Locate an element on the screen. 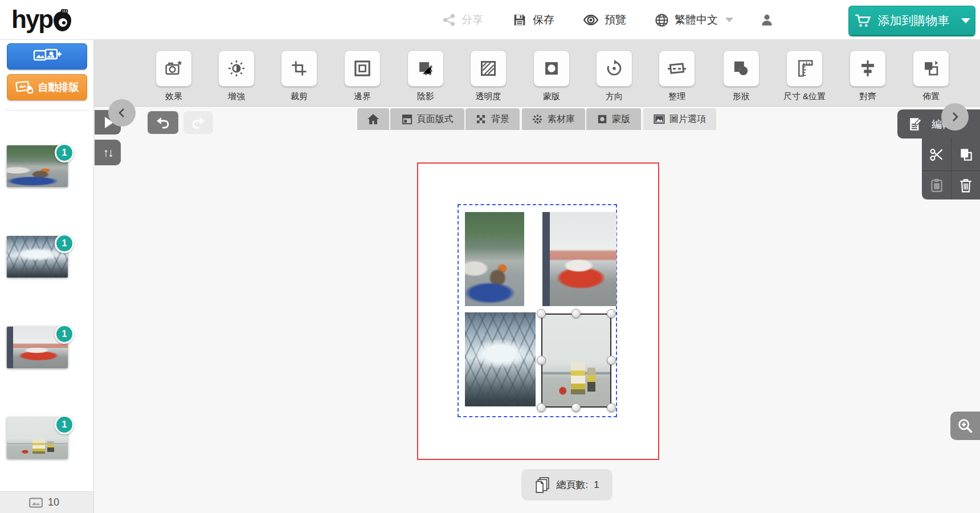  account-button is located at coordinates (767, 20).